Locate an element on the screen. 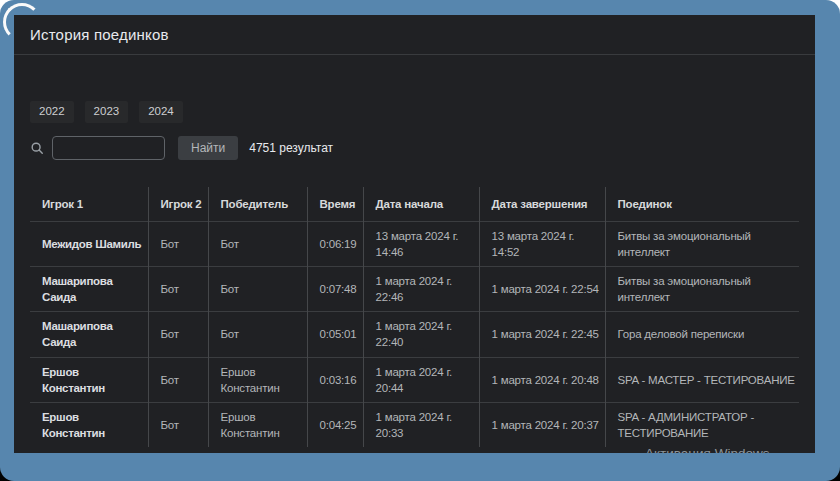 The height and width of the screenshot is (481, 840). column-header: Игрок 2 is located at coordinates (178, 204).